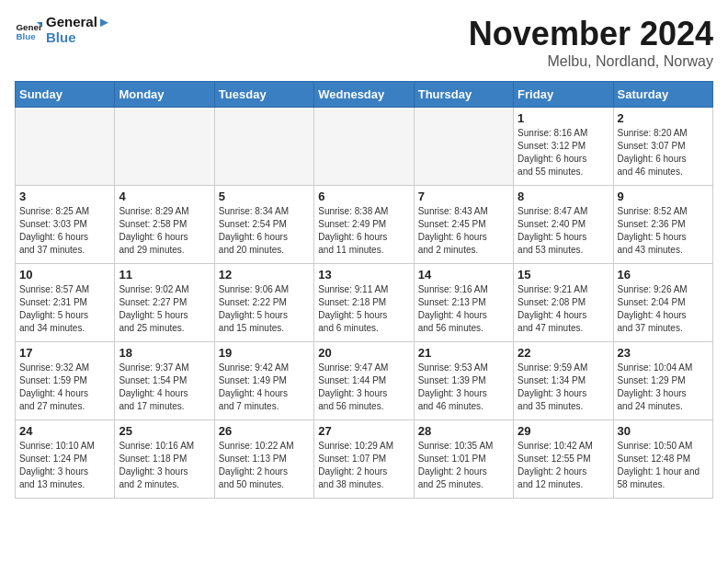  I want to click on day-info: Sunrise: 10:04 AM Sunset: 1:29 PM Daylig…, so click(664, 387).